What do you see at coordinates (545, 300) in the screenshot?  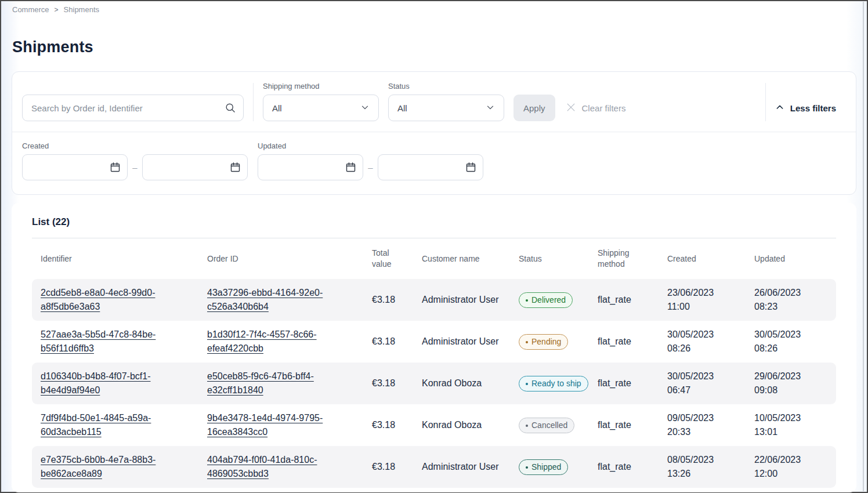 I see `status-badge: Delivered` at bounding box center [545, 300].